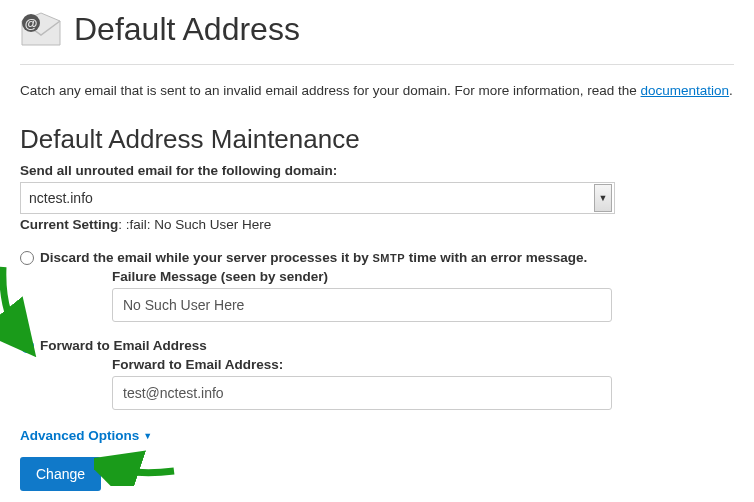  Describe the element at coordinates (377, 296) in the screenshot. I see `failure-message-section: Failure Message (seen by sender)` at that location.